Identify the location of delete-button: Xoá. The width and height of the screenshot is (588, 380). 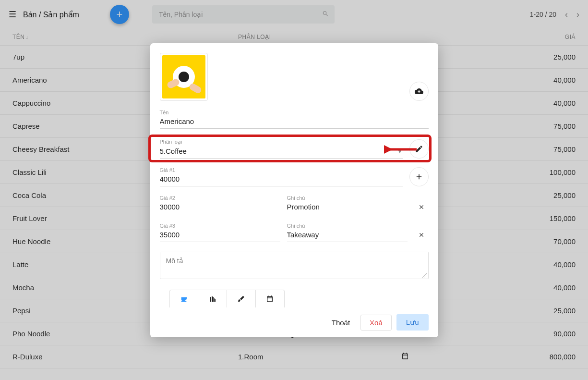
(376, 323).